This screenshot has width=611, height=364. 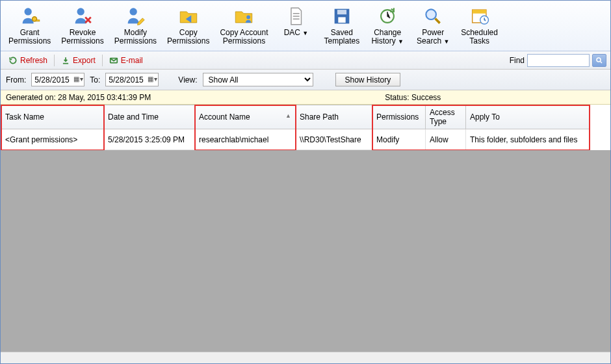 What do you see at coordinates (306, 60) in the screenshot?
I see `secondary-toolbar: Refresh Export E-mail Find` at bounding box center [306, 60].